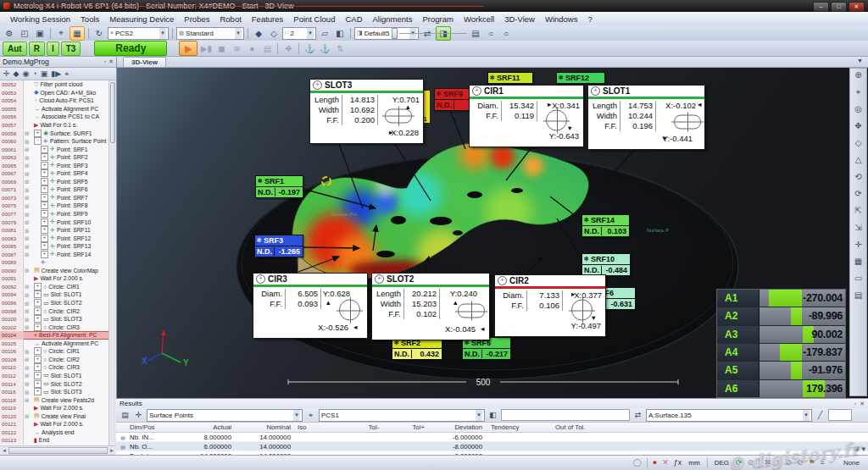 This screenshot has width=868, height=470. What do you see at coordinates (41, 19) in the screenshot?
I see `menu-item-working-session: Working Session` at bounding box center [41, 19].